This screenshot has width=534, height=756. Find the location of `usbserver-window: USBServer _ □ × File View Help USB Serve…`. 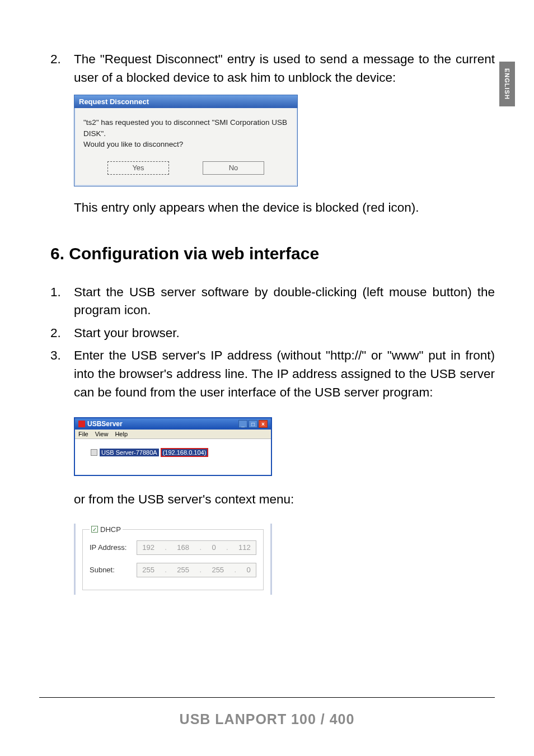

usbserver-window: USBServer _ □ × File View Help USB Serve… is located at coordinates (173, 447).